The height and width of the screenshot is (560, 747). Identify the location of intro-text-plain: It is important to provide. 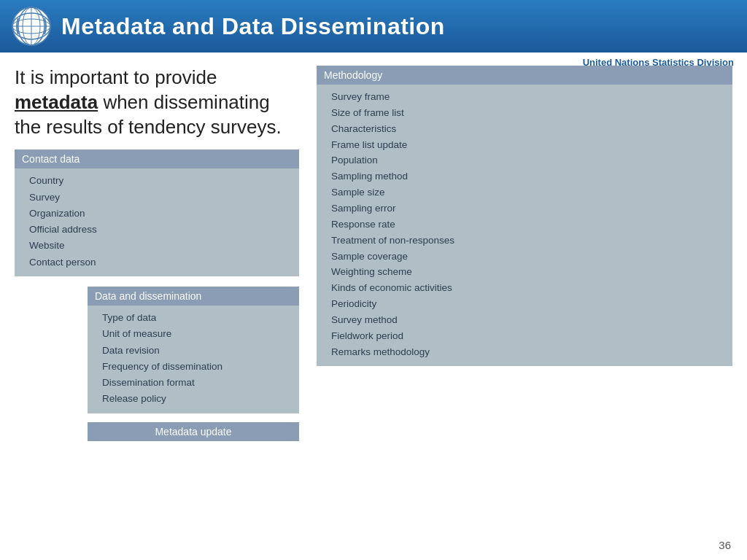
(115, 77).